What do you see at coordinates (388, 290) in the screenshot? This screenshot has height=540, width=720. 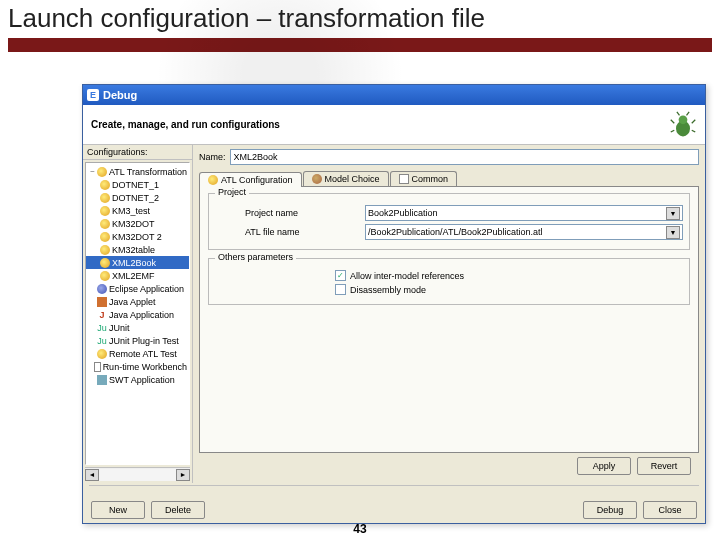 I see `checkbox-disassembly-label: Disassembly mode` at bounding box center [388, 290].